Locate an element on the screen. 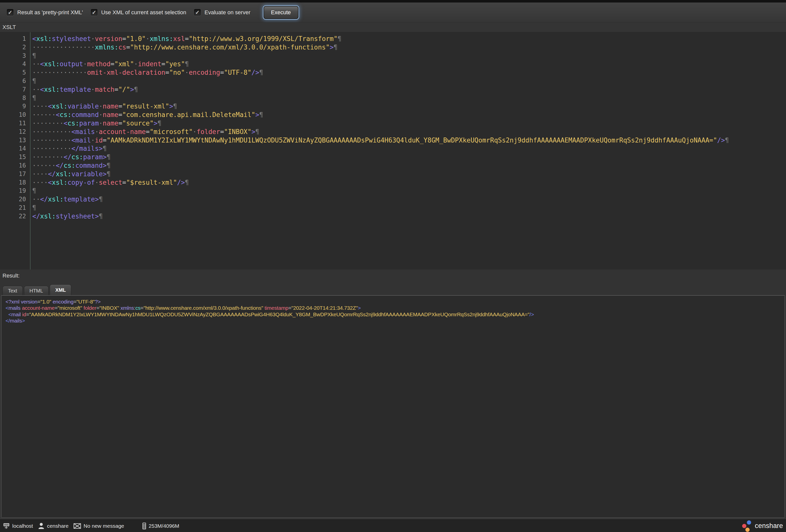  code-line-text: </xsl:stylesheet>¶ is located at coordinates (67, 216).